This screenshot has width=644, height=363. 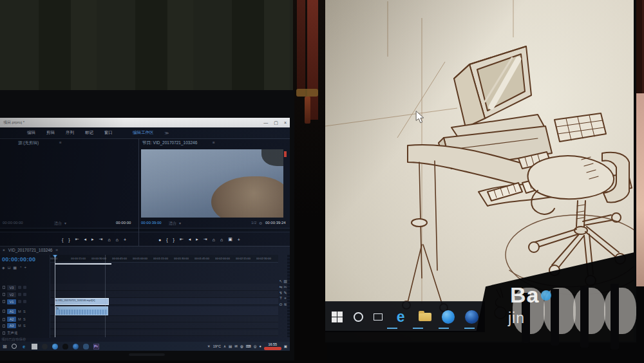 I want to click on track-header-a1: A1 M S, so click(x=25, y=312).